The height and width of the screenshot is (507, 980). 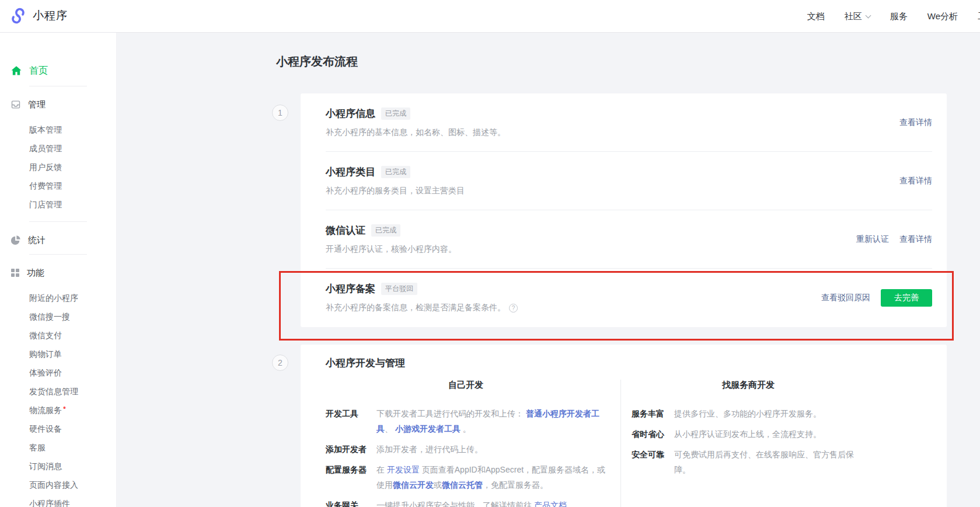 What do you see at coordinates (816, 16) in the screenshot?
I see `nav-item-0: 文档` at bounding box center [816, 16].